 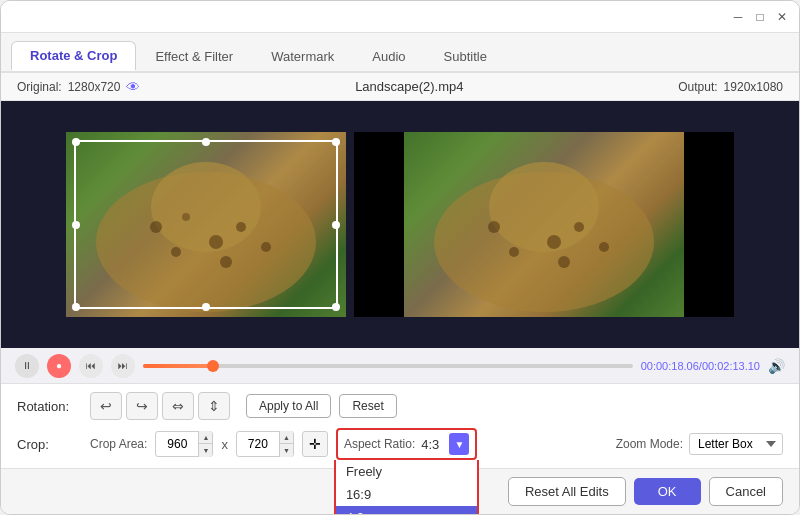 What do you see at coordinates (74, 56) in the screenshot?
I see `tab-rotate-crop: Rotate & Crop` at bounding box center [74, 56].